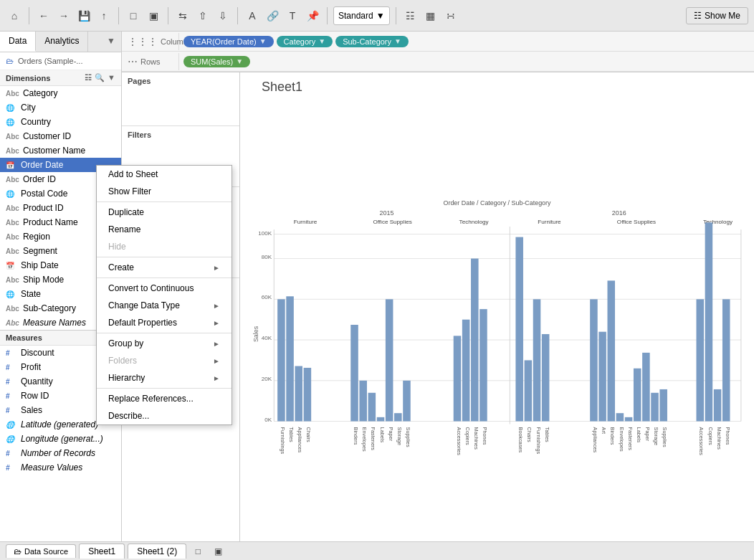  What do you see at coordinates (60, 122) in the screenshot?
I see `field-country: 🌐 Country` at bounding box center [60, 122].